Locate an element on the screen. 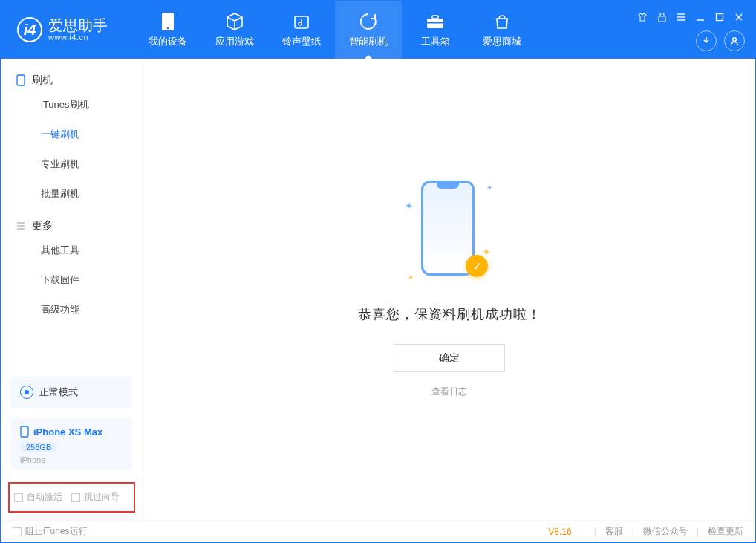  footer-link-update: 检查更新 is located at coordinates (726, 532).